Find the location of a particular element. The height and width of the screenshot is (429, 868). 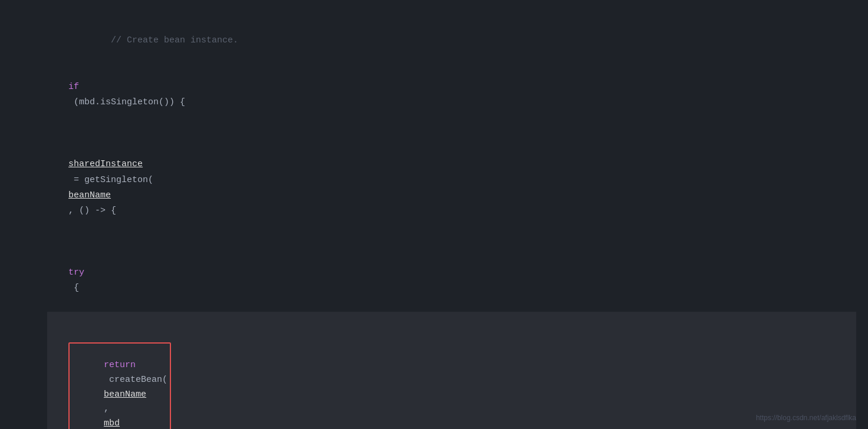

create-bean-call: createBean( is located at coordinates (136, 380).